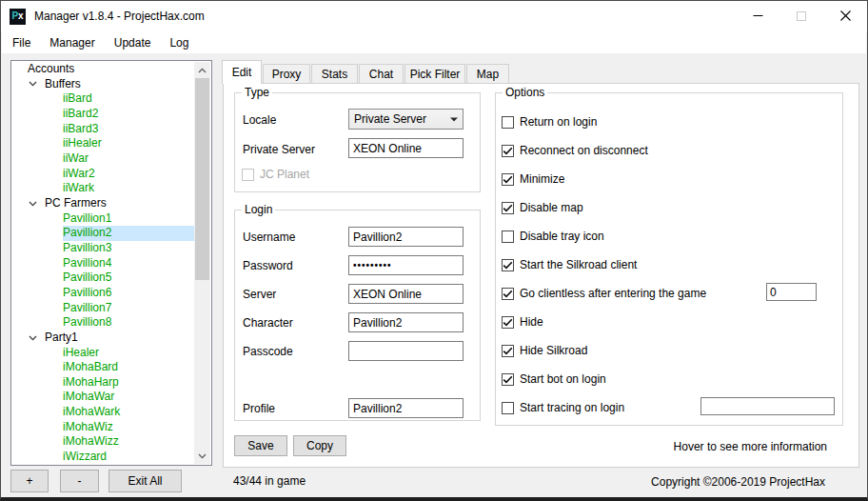  What do you see at coordinates (750, 447) in the screenshot?
I see `hover-hint-text: Hover to see more information` at bounding box center [750, 447].